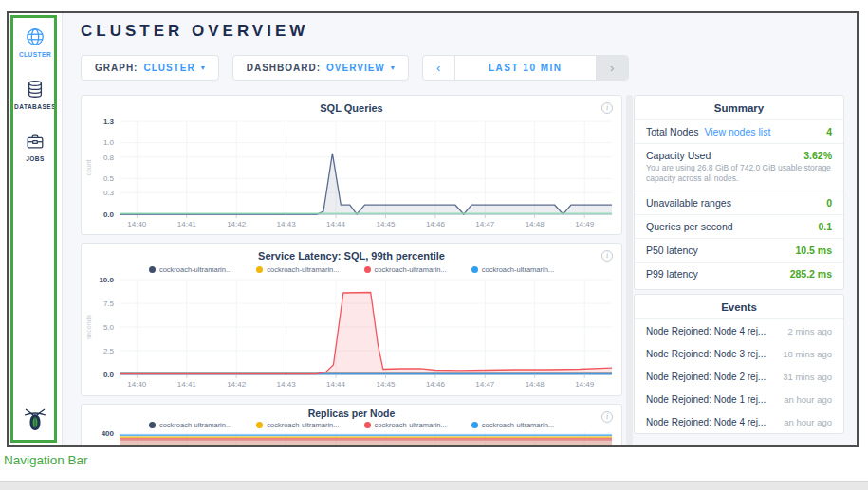 Image resolution: width=868 pixels, height=490 pixels. Describe the element at coordinates (351, 172) in the screenshot. I see `sql-queries-chart: 14:4014:4114:4214:4314:4414:4514:4614:47…` at that location.